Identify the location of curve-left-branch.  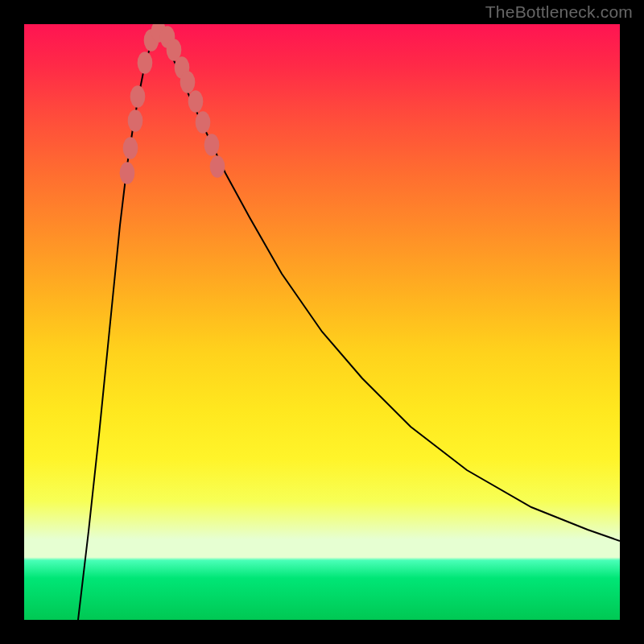
(118, 324).